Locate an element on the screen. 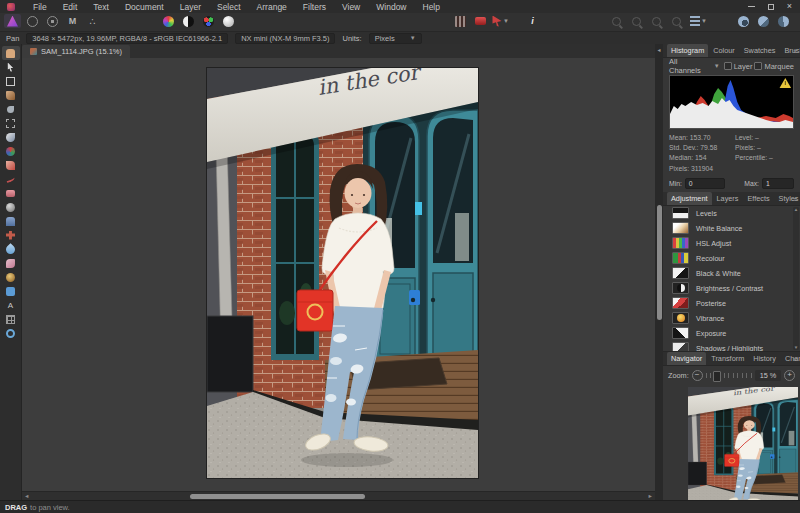  blur-brush-tool is located at coordinates (11, 249).